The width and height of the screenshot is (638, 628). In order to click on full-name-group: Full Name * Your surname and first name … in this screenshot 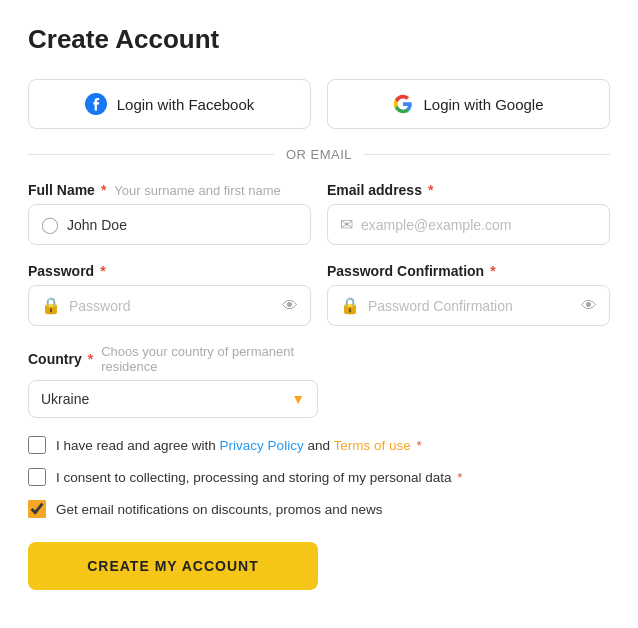, I will do `click(170, 214)`.